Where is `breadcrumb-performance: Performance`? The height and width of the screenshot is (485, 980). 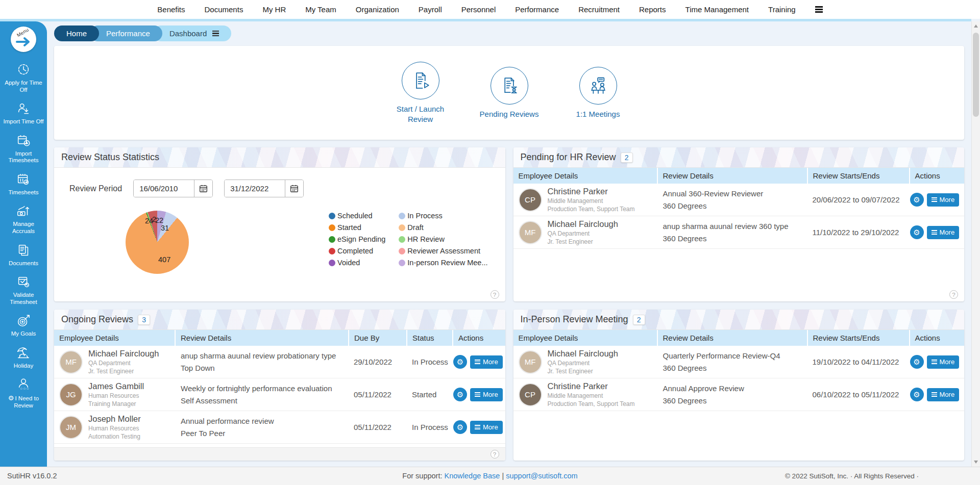
breadcrumb-performance: Performance is located at coordinates (126, 34).